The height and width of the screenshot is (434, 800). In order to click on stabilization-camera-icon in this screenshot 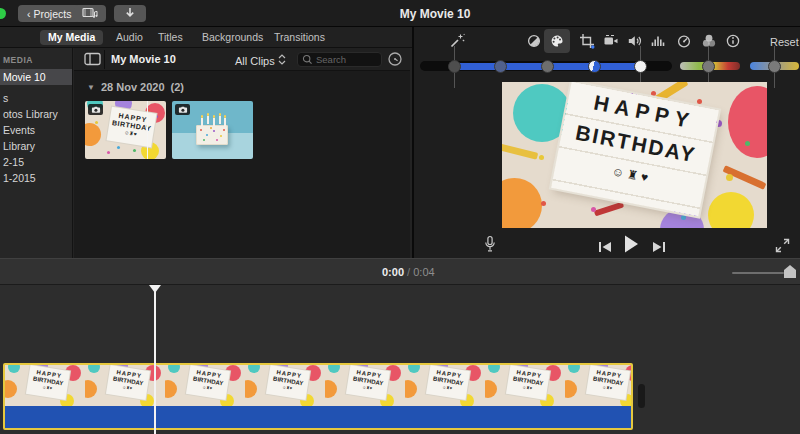, I will do `click(611, 41)`.